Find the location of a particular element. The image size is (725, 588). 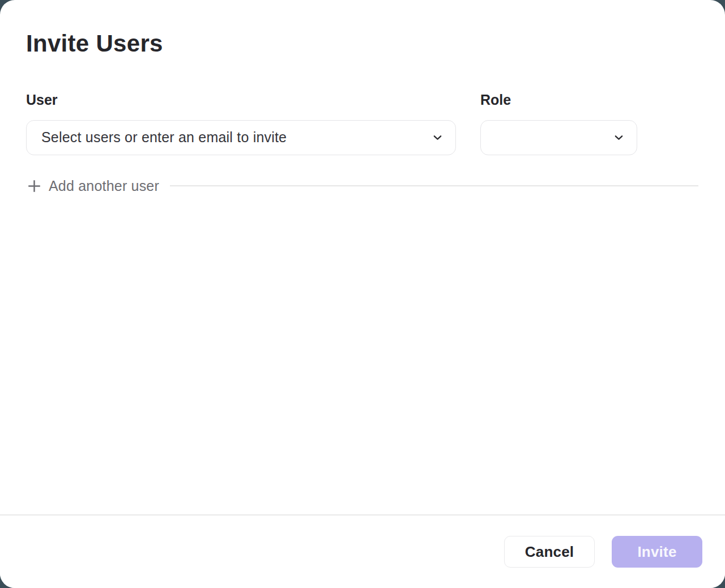

user-field: User Select users or enter an email to i… is located at coordinates (241, 123).